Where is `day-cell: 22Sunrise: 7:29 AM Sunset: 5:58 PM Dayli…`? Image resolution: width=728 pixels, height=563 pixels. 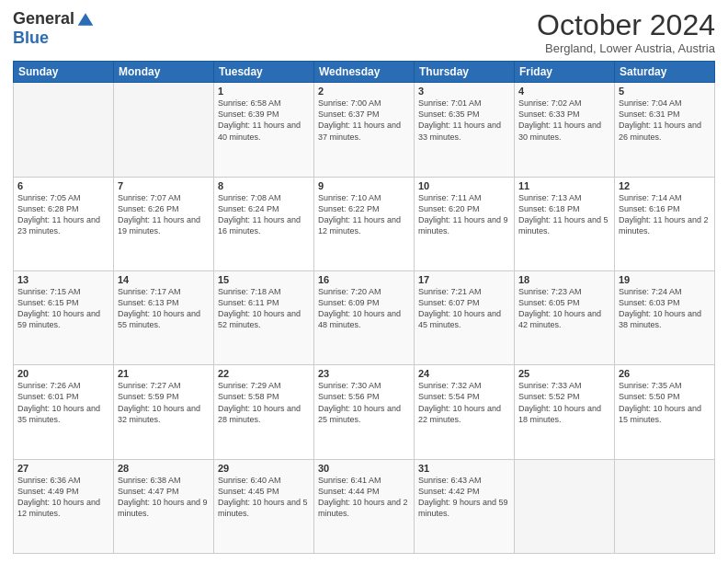 day-cell: 22Sunrise: 7:29 AM Sunset: 5:58 PM Dayli… is located at coordinates (265, 412).